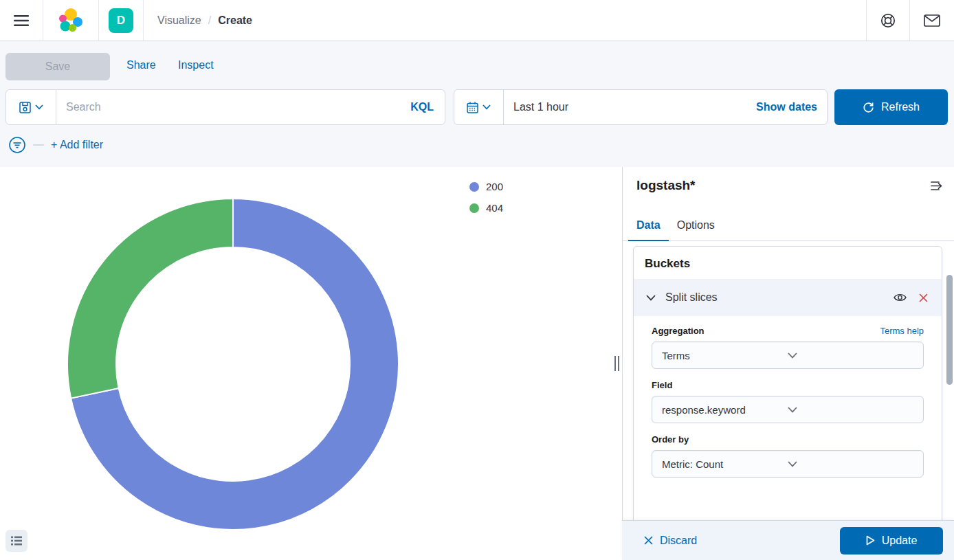 Image resolution: width=954 pixels, height=560 pixels. What do you see at coordinates (487, 187) in the screenshot?
I see `legend-item-200: 200` at bounding box center [487, 187].